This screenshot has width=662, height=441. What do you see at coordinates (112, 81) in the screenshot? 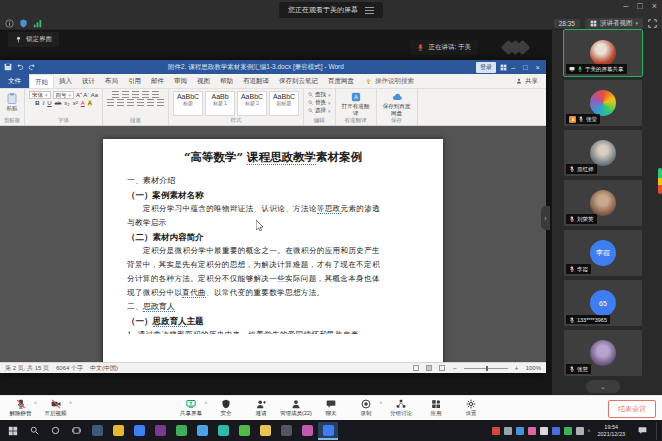
I see `ribbon-tab: 布局` at bounding box center [112, 81].